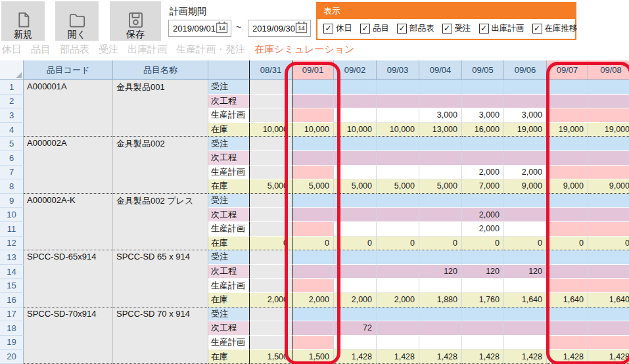 The width and height of the screenshot is (629, 364). Describe the element at coordinates (12, 50) in the screenshot. I see `tab-holiday: 休日` at that location.